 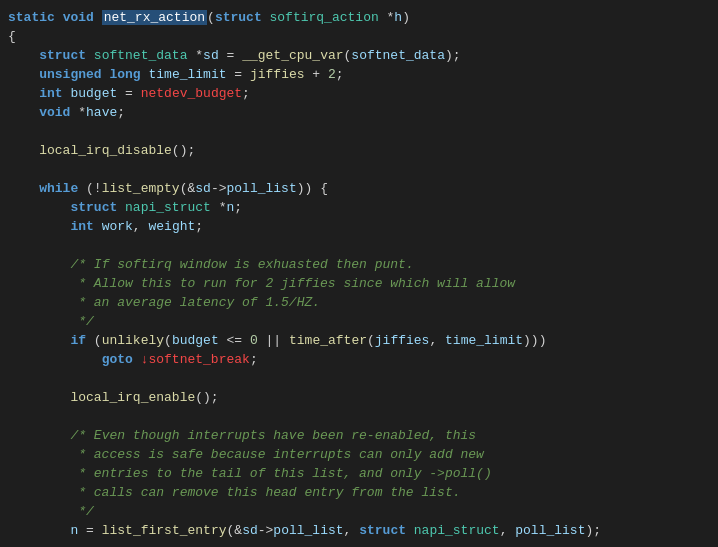 What do you see at coordinates (359, 74) in the screenshot?
I see `code-line: unsigned long time_limit = jiffies + 2;` at bounding box center [359, 74].